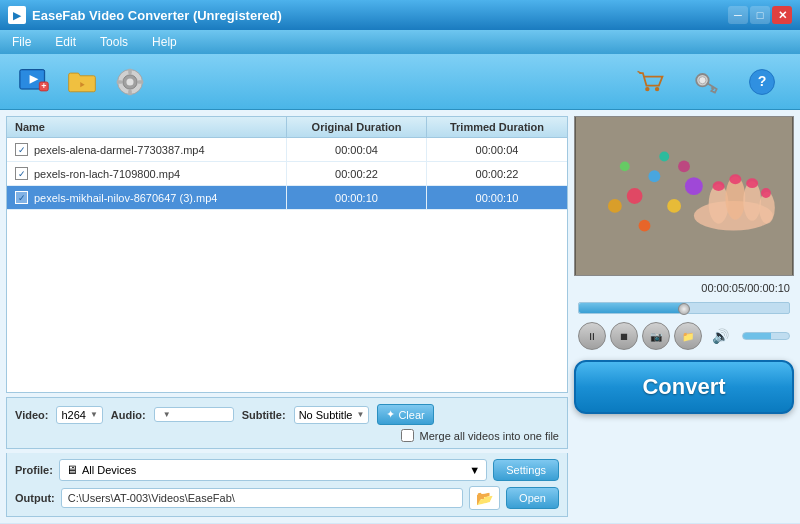 This screenshot has height=524, width=800. Describe the element at coordinates (656, 336) in the screenshot. I see `snapshot-button: 📷` at that location.